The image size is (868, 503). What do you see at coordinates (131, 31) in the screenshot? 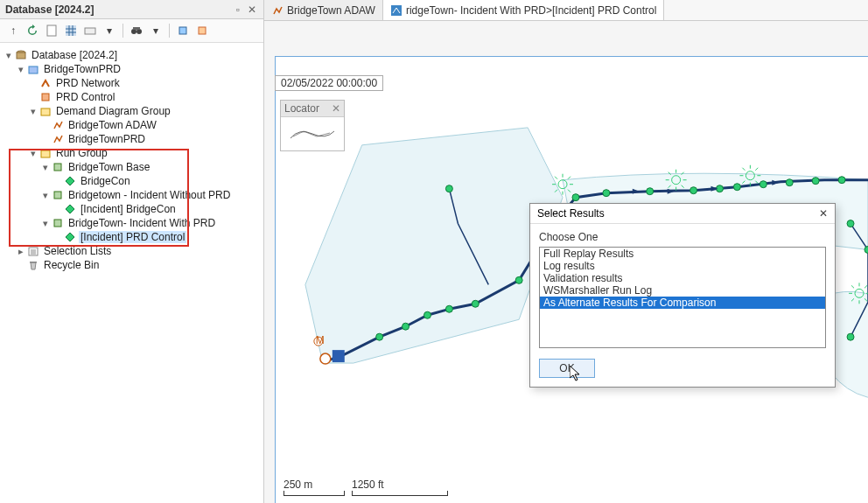
I see `database-toolbar: ↑ ▾ ▾` at bounding box center [131, 31].